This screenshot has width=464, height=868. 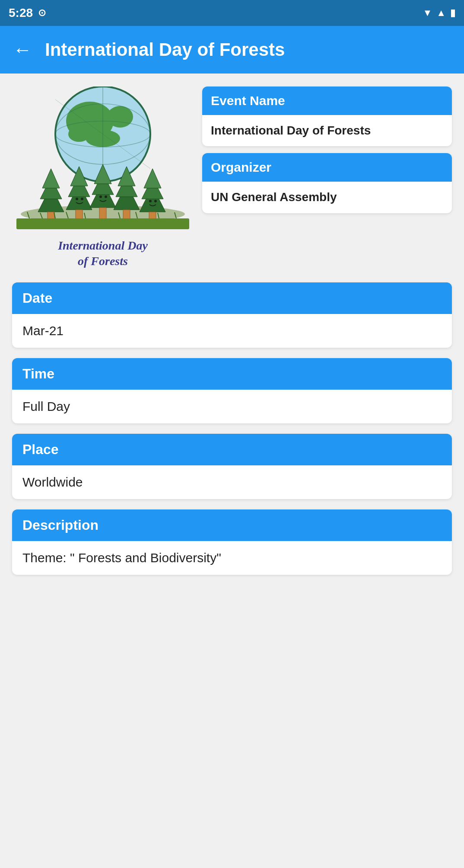 What do you see at coordinates (103, 253) in the screenshot?
I see `event-image-caption: International Day of Forests` at bounding box center [103, 253].